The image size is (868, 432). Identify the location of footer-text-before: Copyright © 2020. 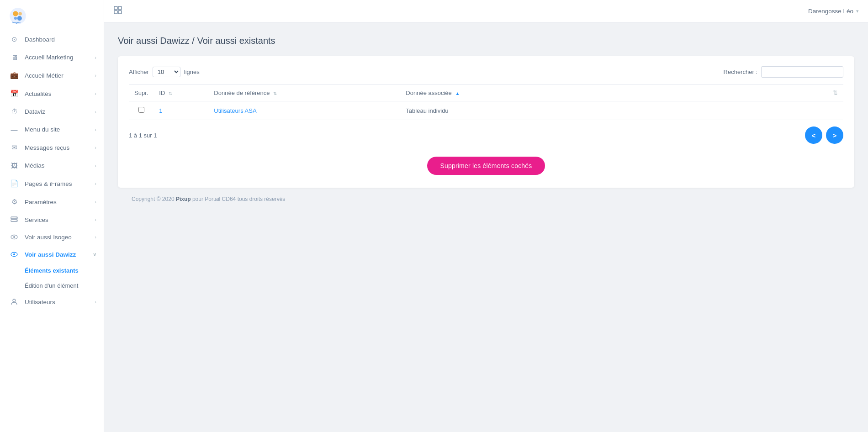
(153, 199).